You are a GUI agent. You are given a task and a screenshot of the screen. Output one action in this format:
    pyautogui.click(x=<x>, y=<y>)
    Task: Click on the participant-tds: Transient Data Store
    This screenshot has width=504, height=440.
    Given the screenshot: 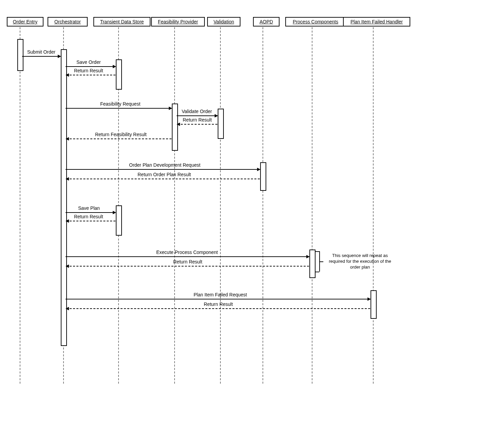 What is the action you would take?
    pyautogui.click(x=122, y=22)
    